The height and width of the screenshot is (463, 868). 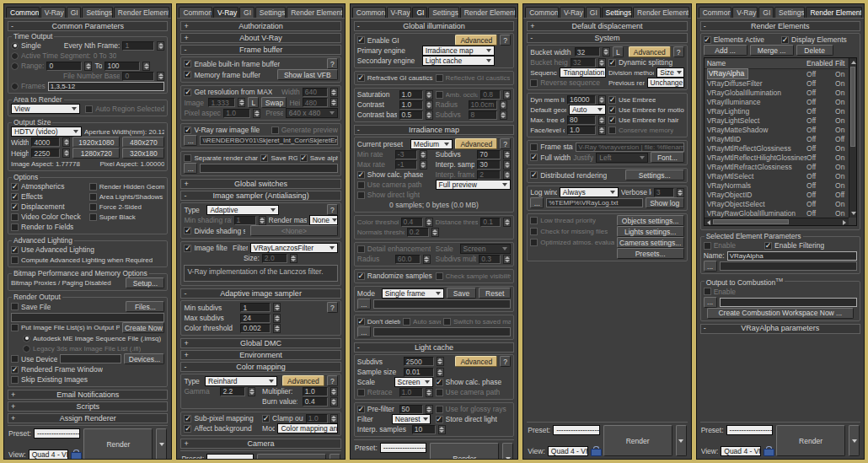 What do you see at coordinates (534, 221) in the screenshot?
I see `low-thread-priority-checkbox` at bounding box center [534, 221].